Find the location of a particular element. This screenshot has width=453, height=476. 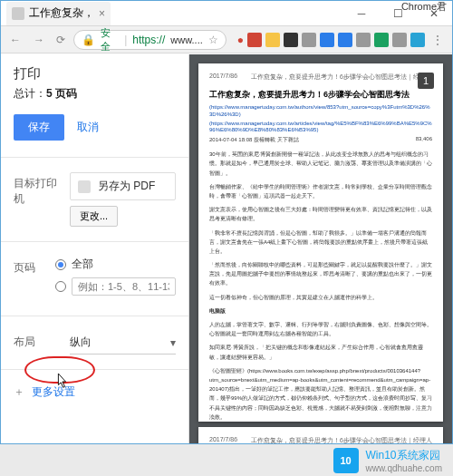

menu-button: ⋮ is located at coordinates (438, 40).